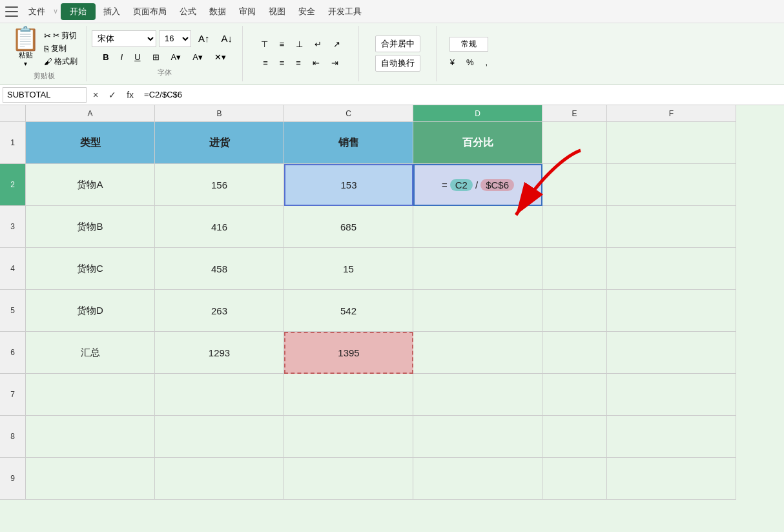 The image size is (784, 532). Describe the element at coordinates (78, 12) in the screenshot. I see `menu-home: 开始` at that location.